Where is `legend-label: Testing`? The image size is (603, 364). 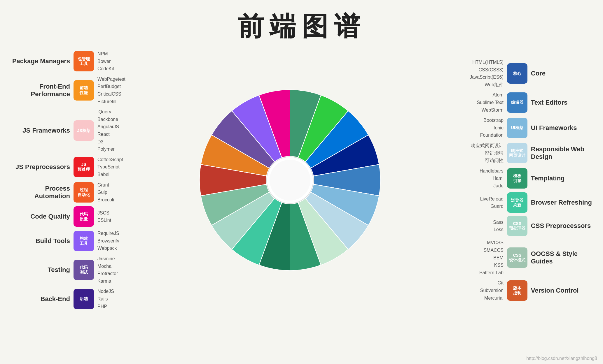 legend-label: Testing is located at coordinates (39, 270).